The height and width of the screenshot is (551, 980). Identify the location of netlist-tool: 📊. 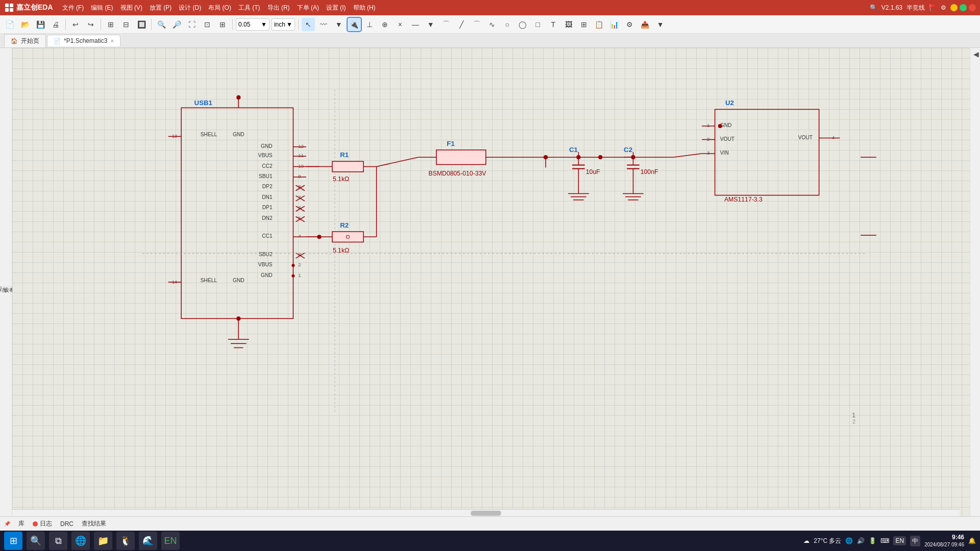
(615, 24).